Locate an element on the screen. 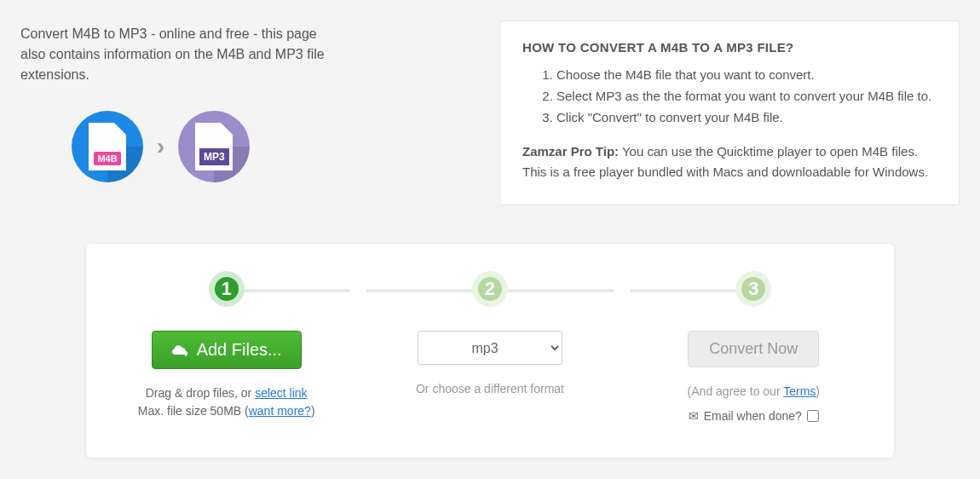 The height and width of the screenshot is (479, 980). step-badge-2: 2 is located at coordinates (490, 289).